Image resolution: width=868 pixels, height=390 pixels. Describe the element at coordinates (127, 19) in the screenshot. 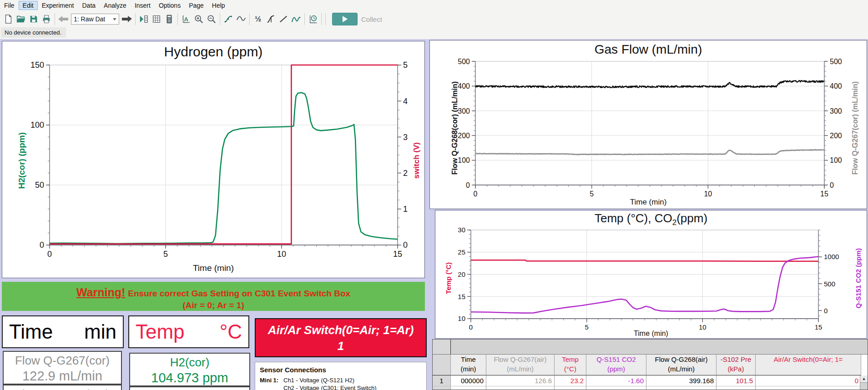

I see `next-run-icon` at that location.